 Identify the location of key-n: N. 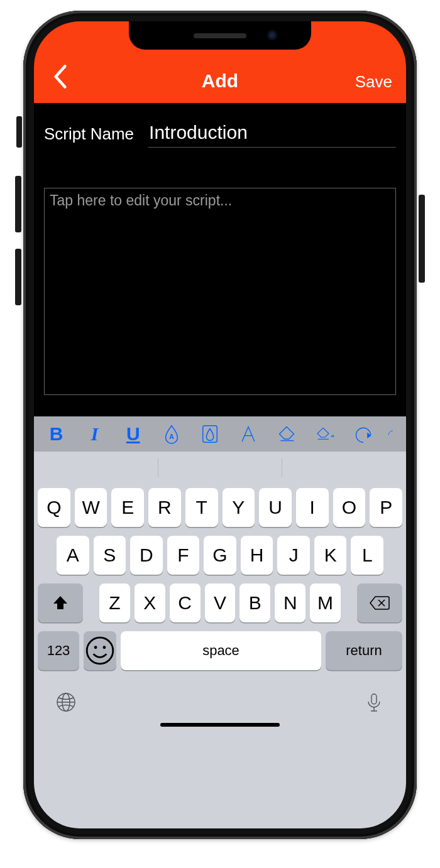
(290, 603).